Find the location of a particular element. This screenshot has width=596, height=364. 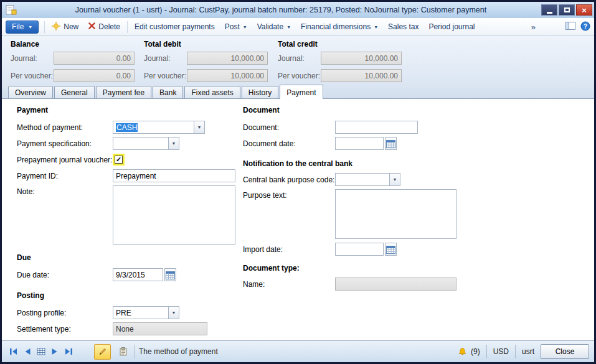

validate-menu-button: Validate ▼ is located at coordinates (274, 27).